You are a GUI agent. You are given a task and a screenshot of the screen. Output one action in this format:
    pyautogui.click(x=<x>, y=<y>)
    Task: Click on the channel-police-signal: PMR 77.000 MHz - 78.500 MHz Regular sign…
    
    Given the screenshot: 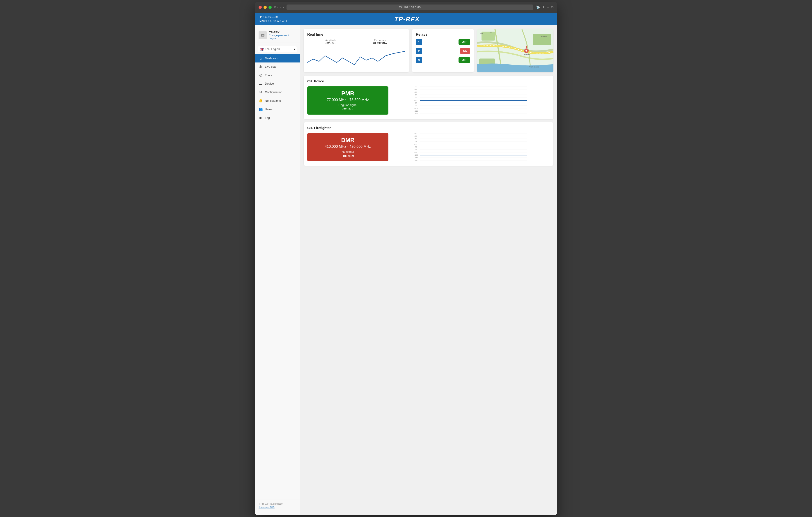 What is the action you would take?
    pyautogui.click(x=348, y=101)
    